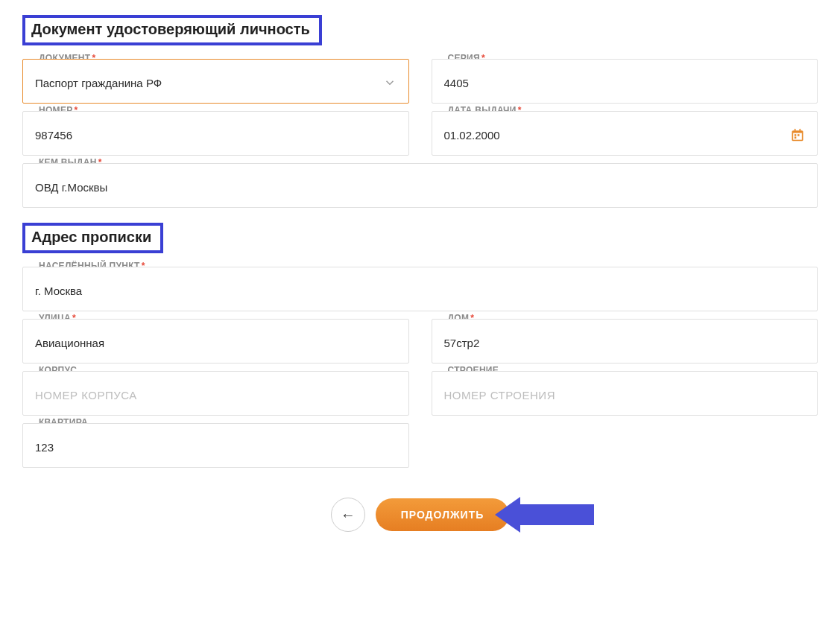  Describe the element at coordinates (420, 291) in the screenshot. I see `city-input` at that location.